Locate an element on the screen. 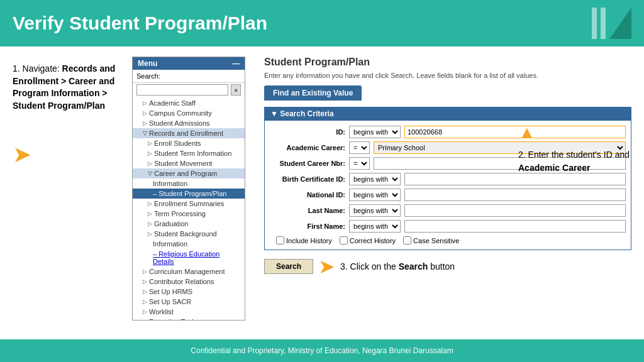  menu-close-icon: — is located at coordinates (236, 63).